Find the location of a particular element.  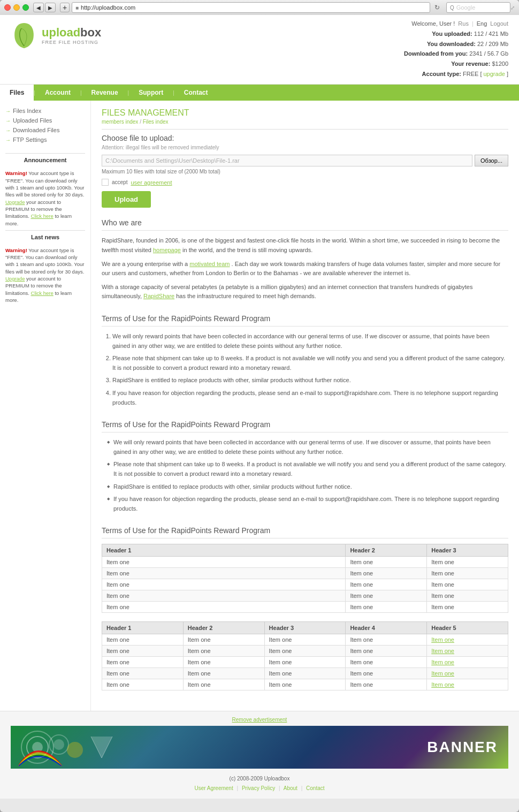

user-stats: You uploaded: 112 / 421 Mb You downloade… is located at coordinates (456, 54).